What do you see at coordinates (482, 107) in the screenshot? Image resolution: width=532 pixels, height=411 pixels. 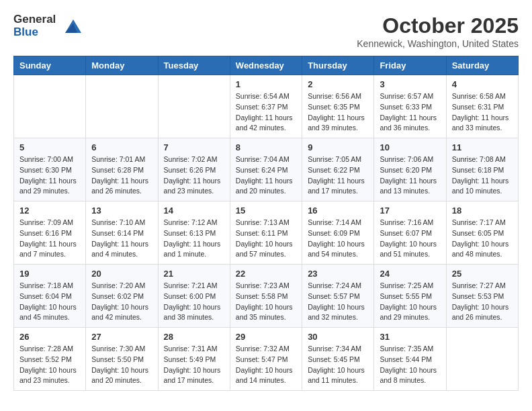 I see `table-row: 4Sunrise: 6:58 AM Sunset: 6:31 PM Daylig…` at bounding box center [482, 107].